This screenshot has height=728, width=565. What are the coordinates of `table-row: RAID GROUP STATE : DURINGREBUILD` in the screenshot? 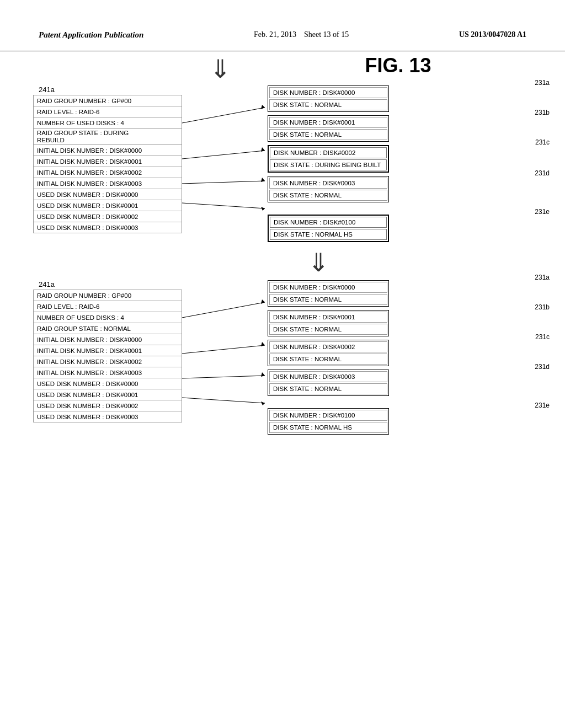 It's located at (108, 137).